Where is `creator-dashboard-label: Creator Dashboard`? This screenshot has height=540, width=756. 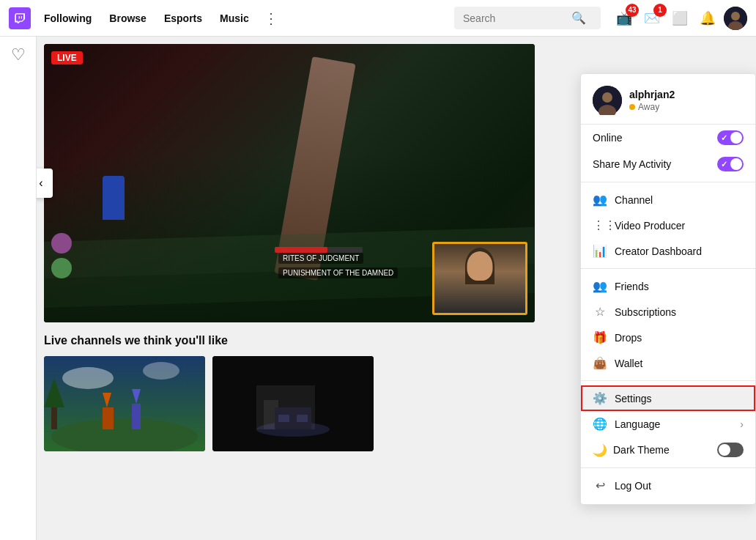
creator-dashboard-label: Creator Dashboard is located at coordinates (679, 251).